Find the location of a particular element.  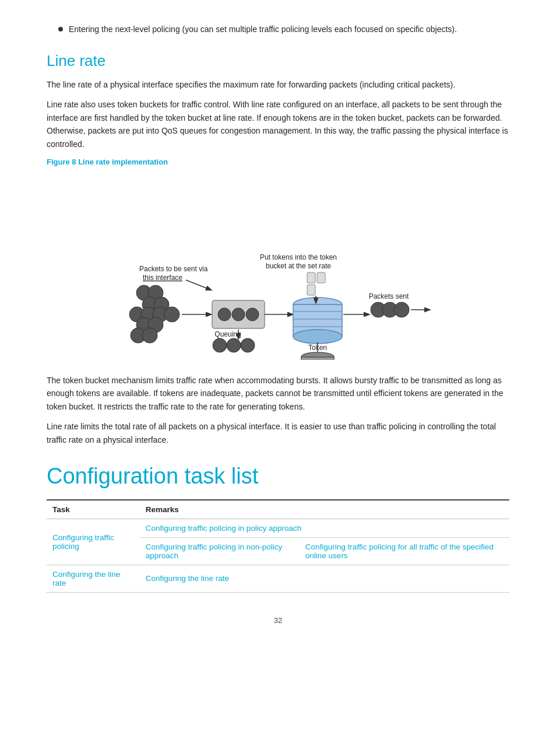

task-cell-traffic-policing: Configuring traffic policing is located at coordinates (93, 541).